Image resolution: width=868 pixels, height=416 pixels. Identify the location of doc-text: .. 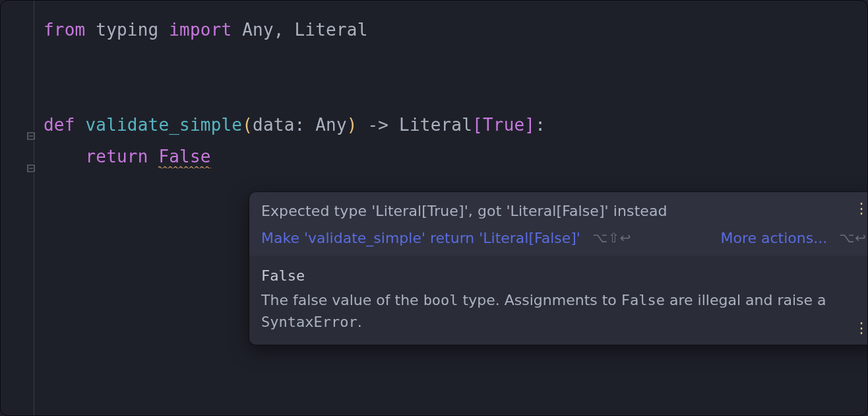
(360, 322).